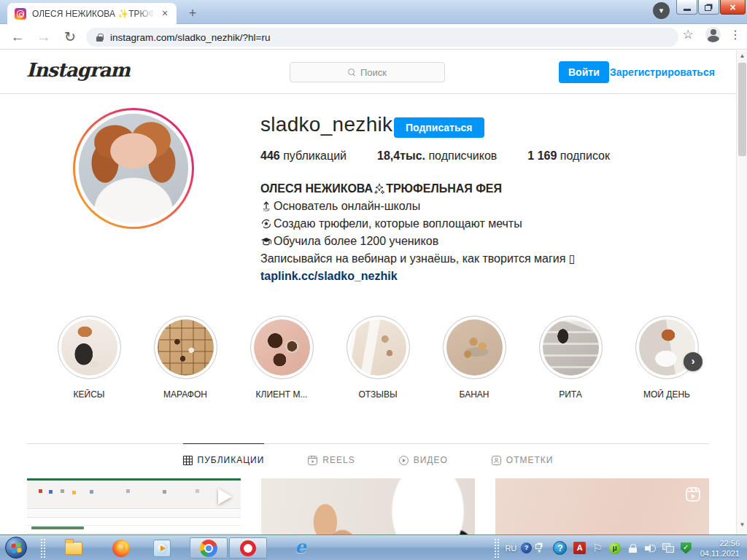 The width and height of the screenshot is (747, 560). I want to click on tab-tagged: ОТМЕТКИ, so click(522, 459).